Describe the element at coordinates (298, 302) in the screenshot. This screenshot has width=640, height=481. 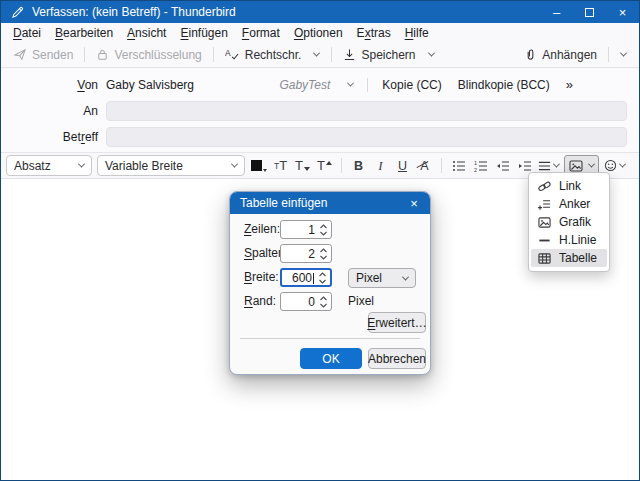
I see `border-value: 0` at that location.